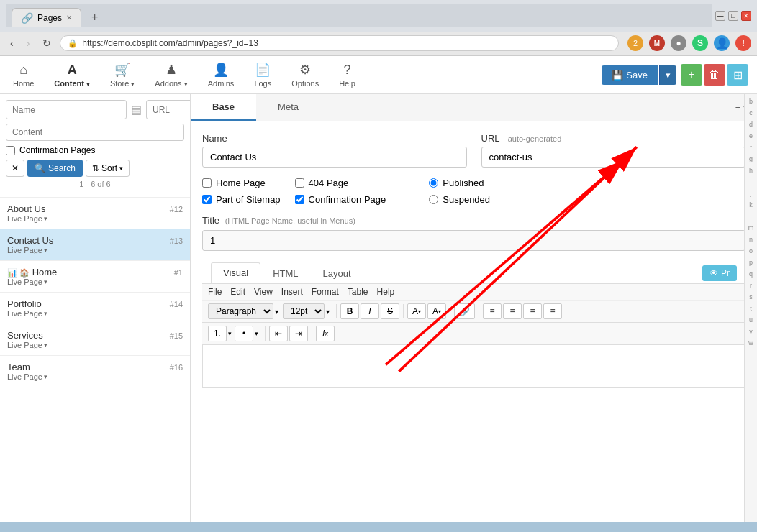  I want to click on tab-close-button: ✕, so click(69, 17).